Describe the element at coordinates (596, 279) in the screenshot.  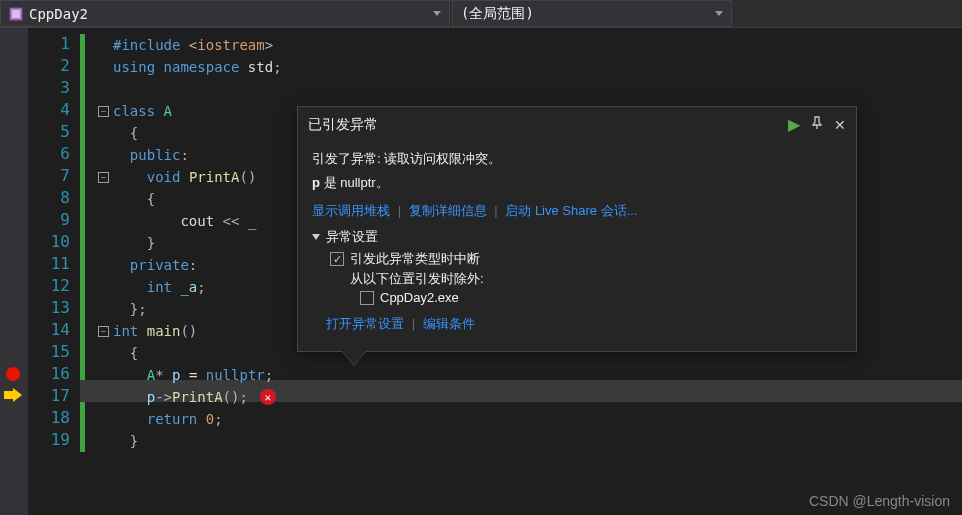
I see `except-from-label: 从以下位置引发时除外:` at that location.